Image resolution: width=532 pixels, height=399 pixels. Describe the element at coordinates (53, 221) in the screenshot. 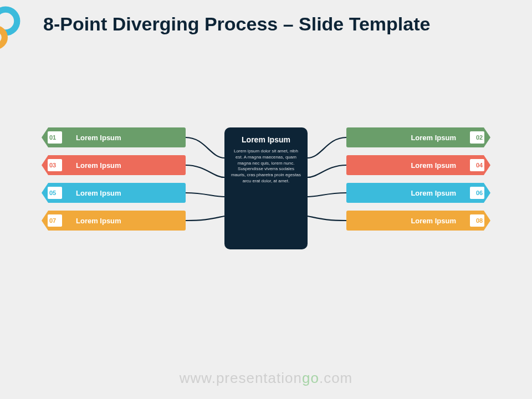

I see `item-07-number: 07` at that location.